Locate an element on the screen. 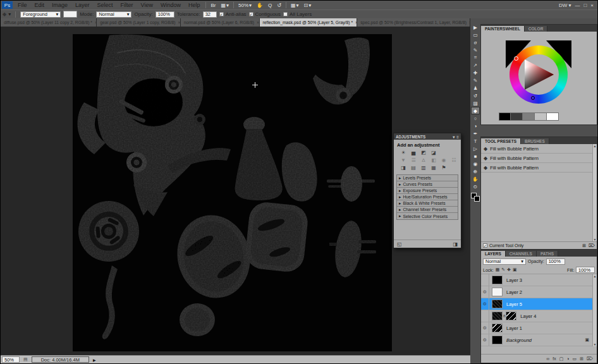 The width and height of the screenshot is (598, 364). gradient-map-icon: ▦ is located at coordinates (434, 168).